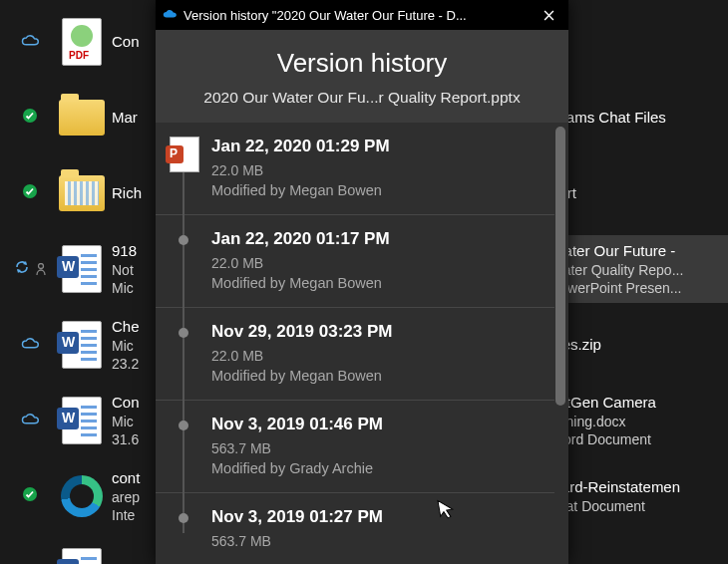 The image size is (728, 564). What do you see at coordinates (170, 15) in the screenshot?
I see `onedrive-icon` at bounding box center [170, 15].